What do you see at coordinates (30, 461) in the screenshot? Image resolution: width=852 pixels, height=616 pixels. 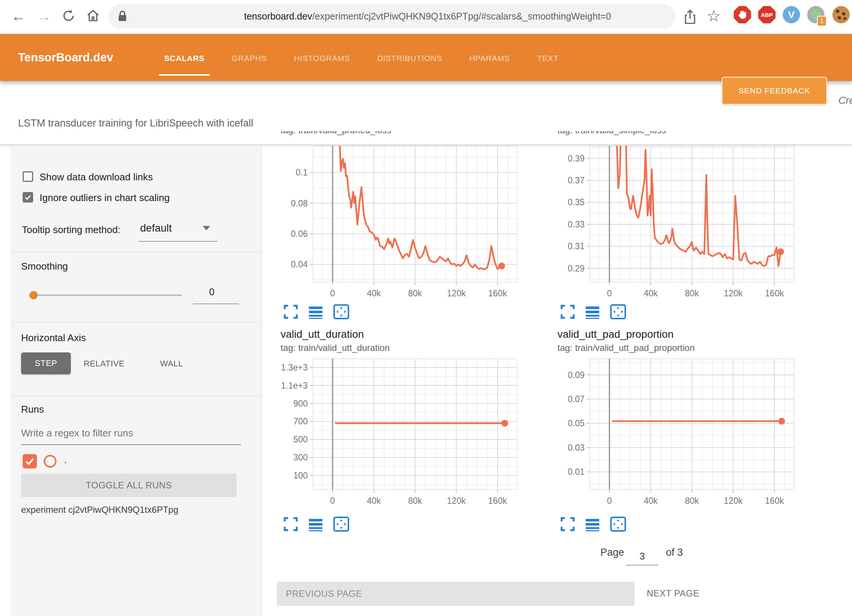 I see `run-checkbox` at bounding box center [30, 461].